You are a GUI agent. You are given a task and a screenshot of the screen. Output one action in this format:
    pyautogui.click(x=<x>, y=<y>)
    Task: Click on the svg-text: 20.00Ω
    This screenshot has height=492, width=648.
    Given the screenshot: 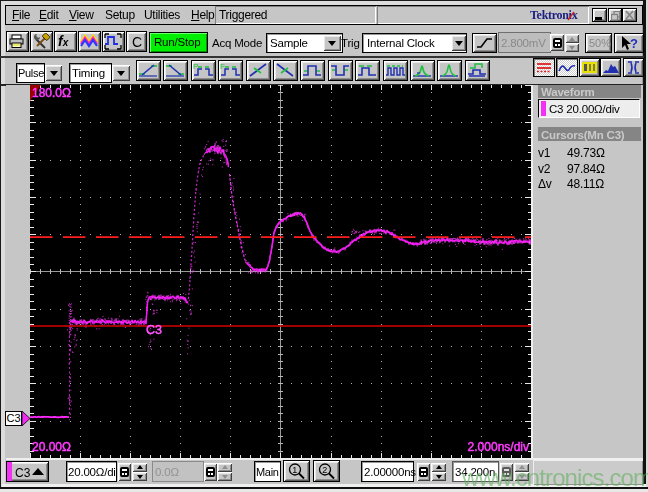 What is the action you would take?
    pyautogui.click(x=52, y=447)
    